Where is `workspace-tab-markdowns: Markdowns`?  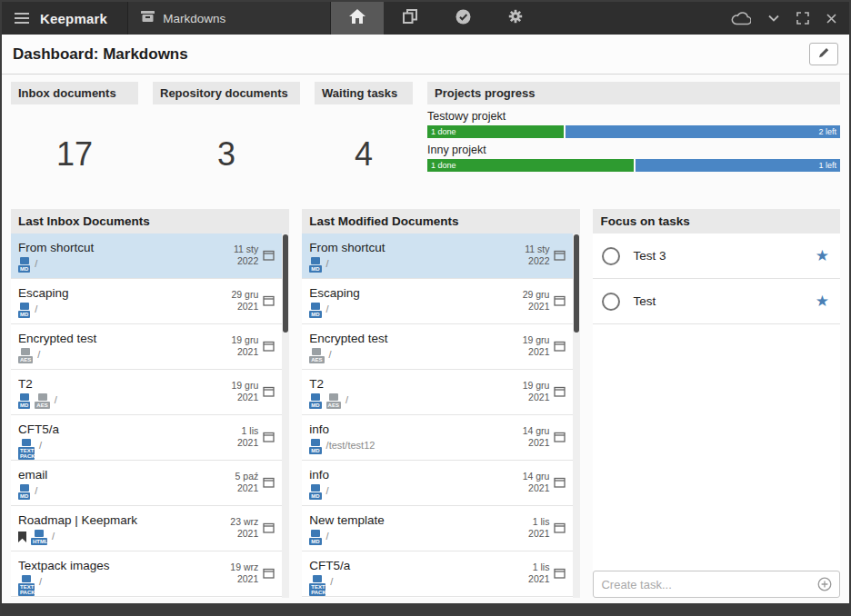 workspace-tab-markdowns: Markdowns is located at coordinates (229, 18).